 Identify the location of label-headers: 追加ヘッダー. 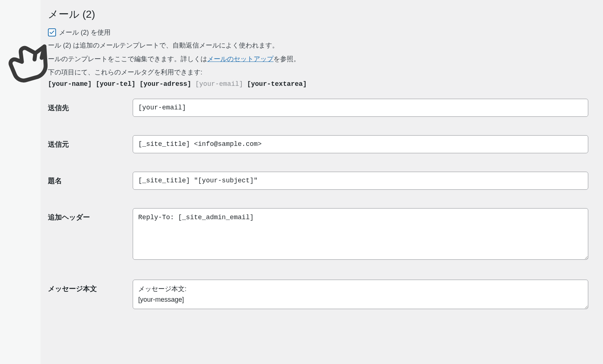
(90, 215).